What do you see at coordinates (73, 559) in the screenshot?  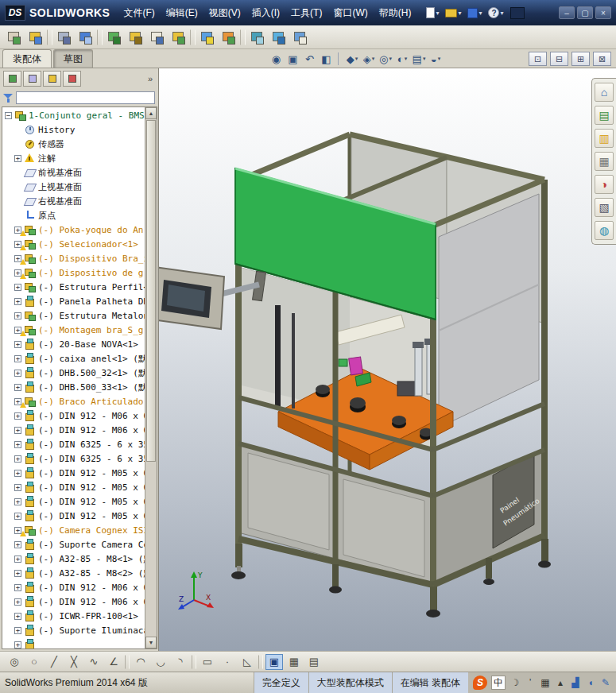 I see `tree-item: (-) A32-85 - M8<1> (默认` at bounding box center [73, 559].